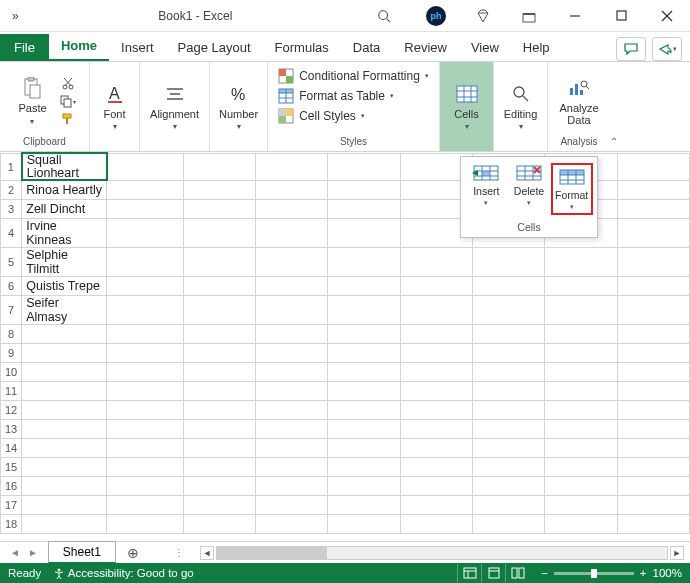 The width and height of the screenshot is (690, 583). Describe the element at coordinates (469, 573) in the screenshot. I see `normal-view-button` at that location.